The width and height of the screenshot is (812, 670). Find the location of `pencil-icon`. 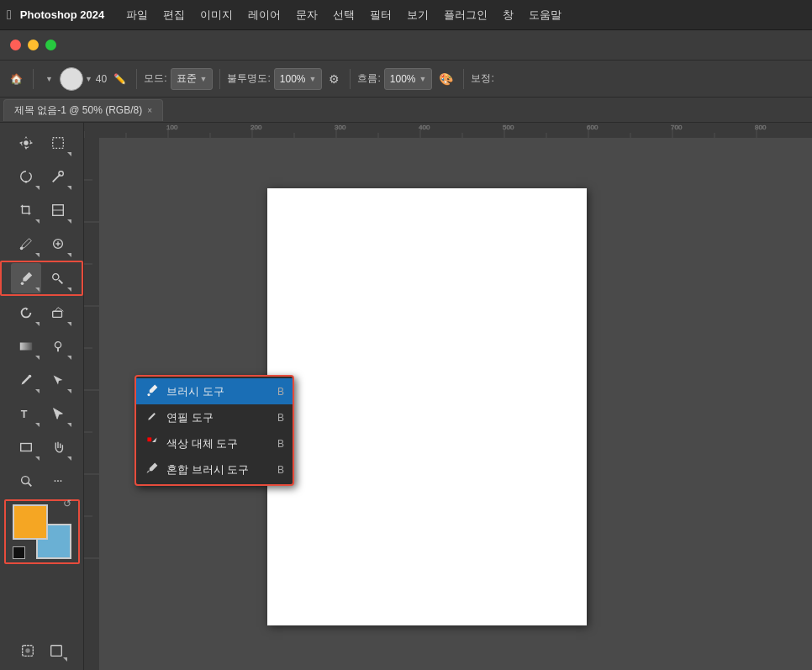

pencil-icon is located at coordinates (152, 417).